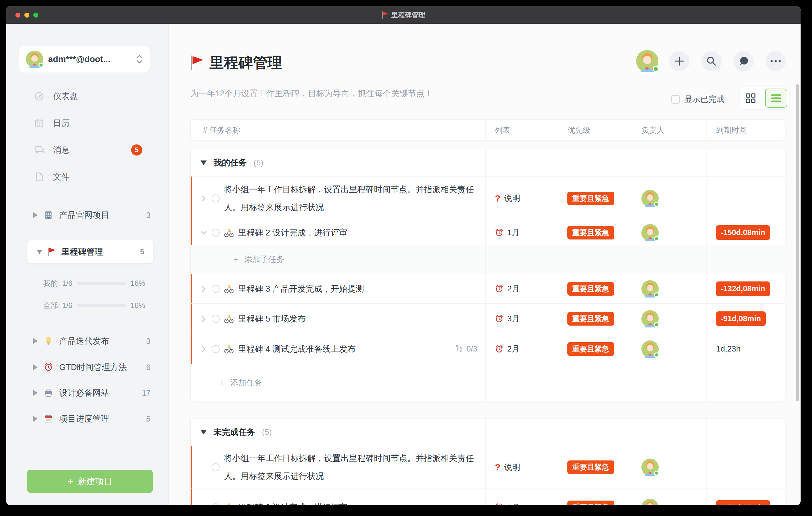 The image size is (812, 516). Describe the element at coordinates (776, 61) in the screenshot. I see `more-button` at that location.